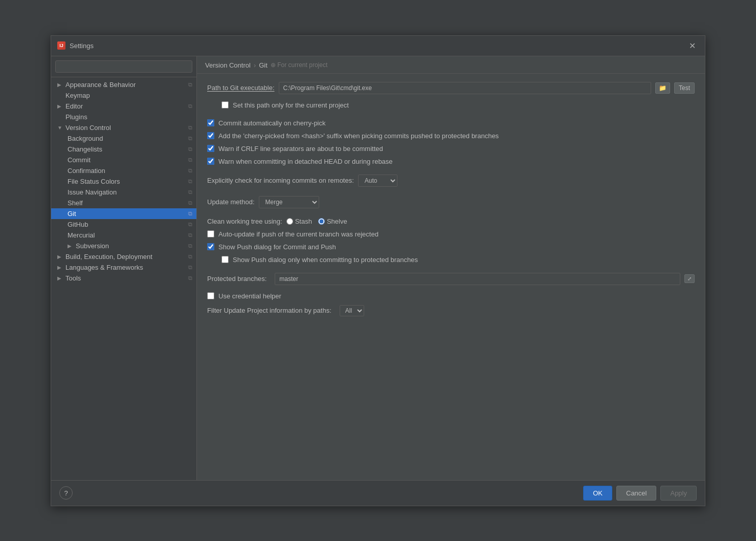 The height and width of the screenshot is (541, 756). I want to click on update-method-label: Update method:, so click(231, 202).